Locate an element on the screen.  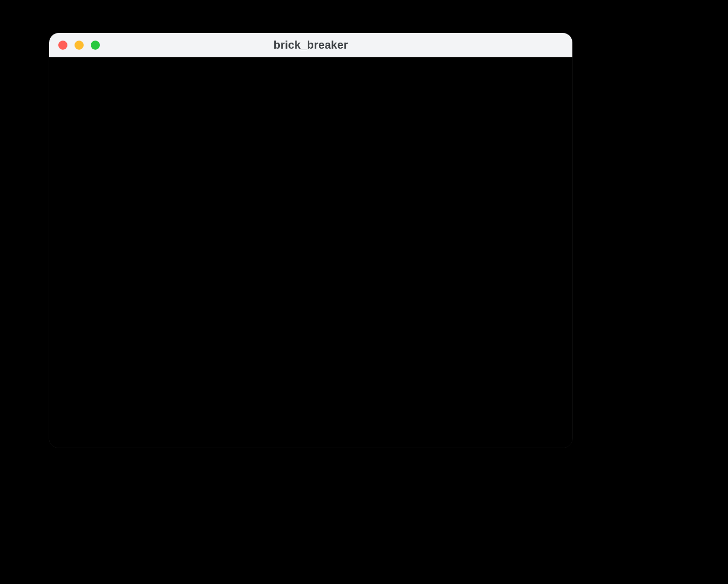
window-minimize-button is located at coordinates (79, 45).